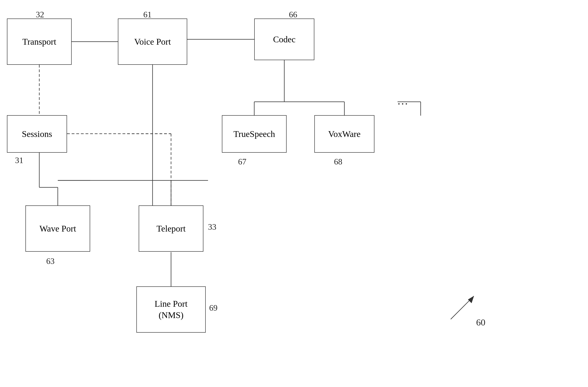 The height and width of the screenshot is (387, 588). What do you see at coordinates (284, 39) in the screenshot?
I see `codec-box: Codec` at bounding box center [284, 39].